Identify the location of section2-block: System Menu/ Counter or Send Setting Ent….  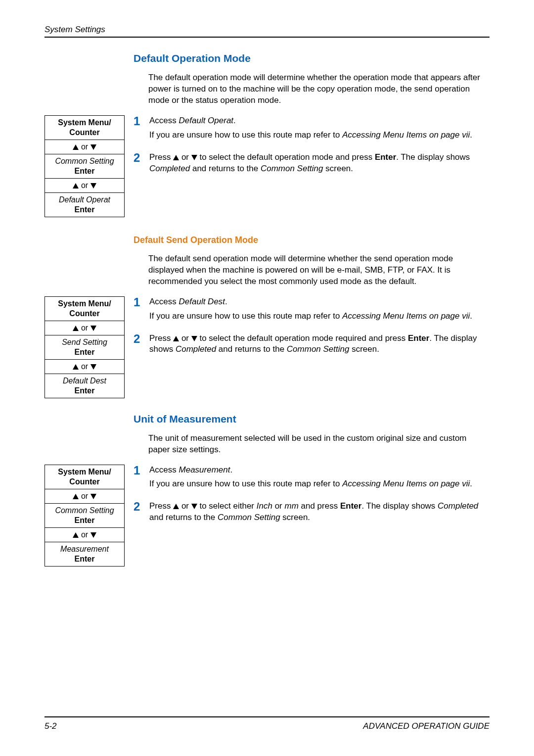
(267, 347).